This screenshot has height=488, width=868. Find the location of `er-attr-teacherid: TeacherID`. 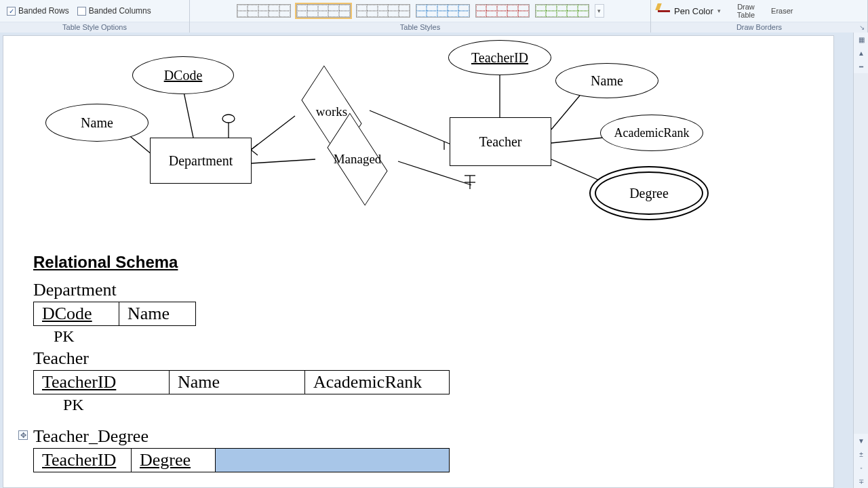

er-attr-teacherid: TeacherID is located at coordinates (500, 58).